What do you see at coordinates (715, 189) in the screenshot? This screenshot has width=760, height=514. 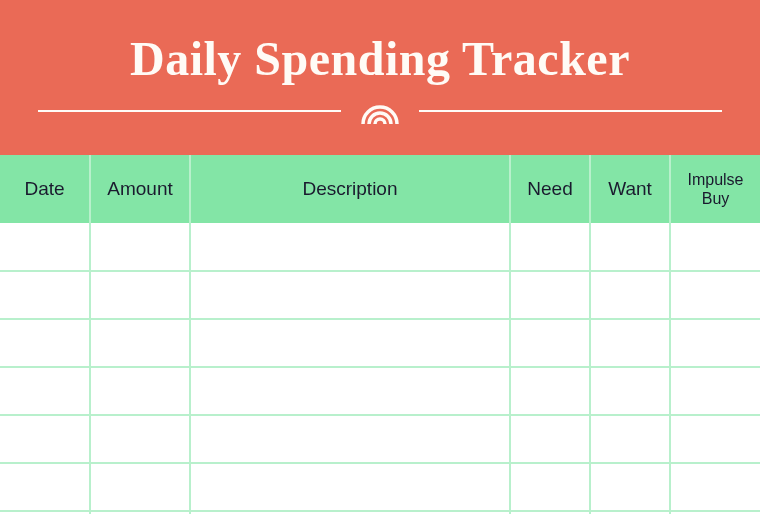 I see `column-header-impulse: Impulse Buy` at bounding box center [715, 189].